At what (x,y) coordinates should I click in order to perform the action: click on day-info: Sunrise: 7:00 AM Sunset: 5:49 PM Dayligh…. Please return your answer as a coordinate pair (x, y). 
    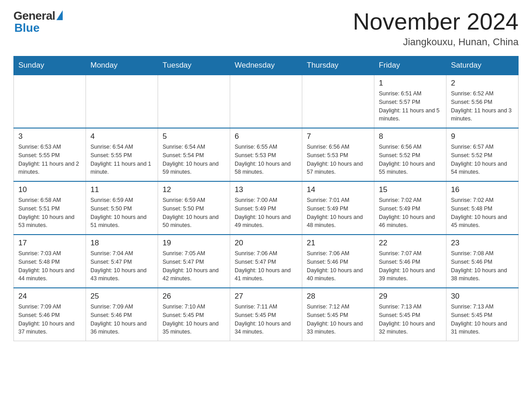
    Looking at the image, I should click on (266, 213).